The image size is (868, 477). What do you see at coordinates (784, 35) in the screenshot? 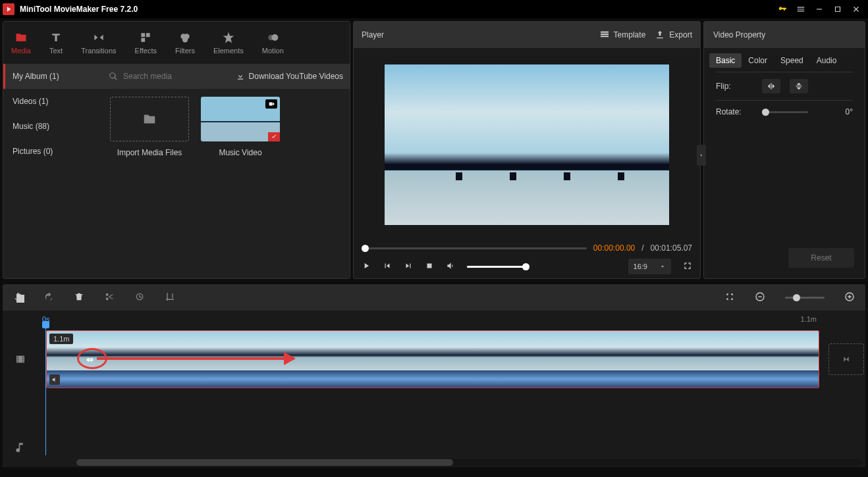
I see `properties-title: Video Property` at bounding box center [784, 35].